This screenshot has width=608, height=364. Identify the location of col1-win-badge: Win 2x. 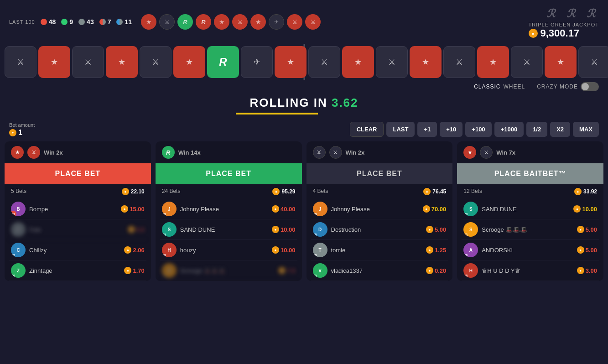
(53, 152).